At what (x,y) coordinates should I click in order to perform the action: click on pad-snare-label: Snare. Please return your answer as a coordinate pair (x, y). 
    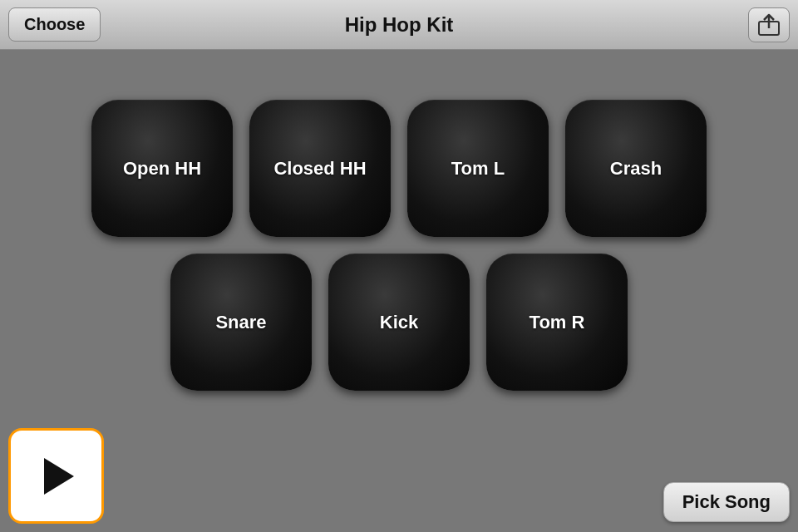
    Looking at the image, I should click on (241, 323).